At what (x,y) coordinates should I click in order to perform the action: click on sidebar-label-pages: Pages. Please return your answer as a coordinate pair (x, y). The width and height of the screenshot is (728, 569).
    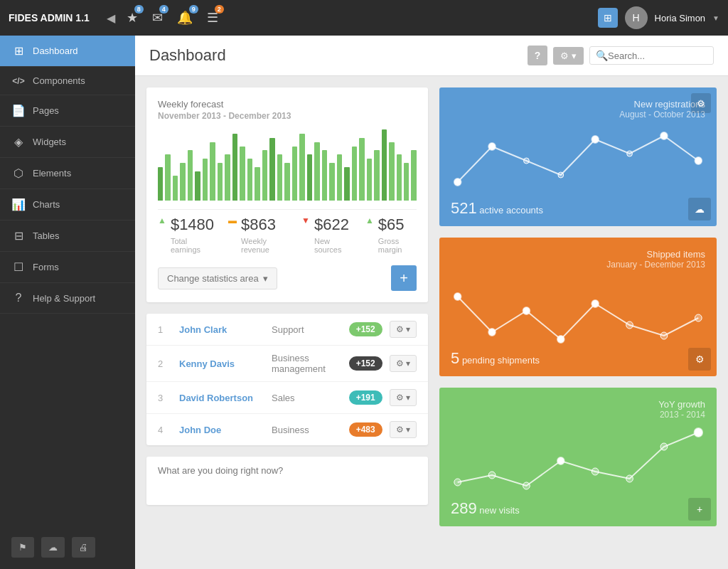
    Looking at the image, I should click on (46, 111).